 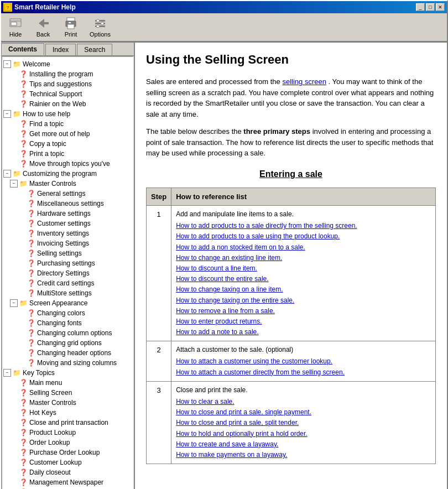 What do you see at coordinates (67, 243) in the screenshot?
I see `tree-item-invoicing: ❓ Invoicing Settings` at bounding box center [67, 243].